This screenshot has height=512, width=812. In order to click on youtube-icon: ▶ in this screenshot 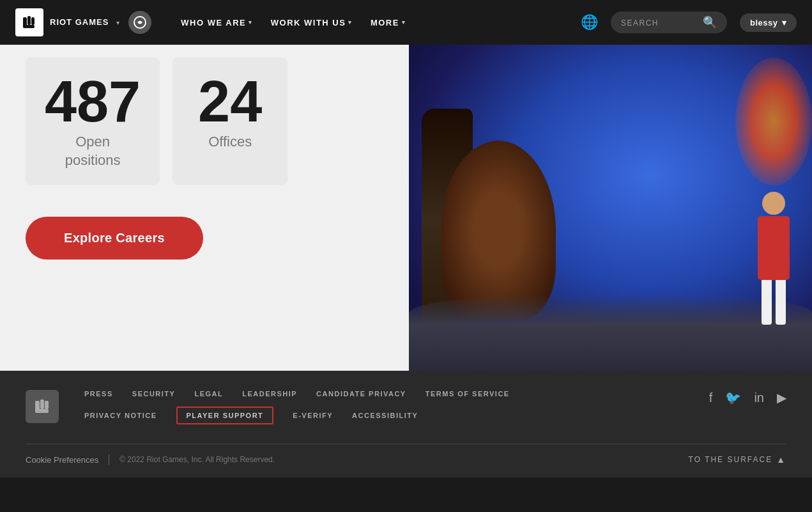, I will do `click(782, 398)`.